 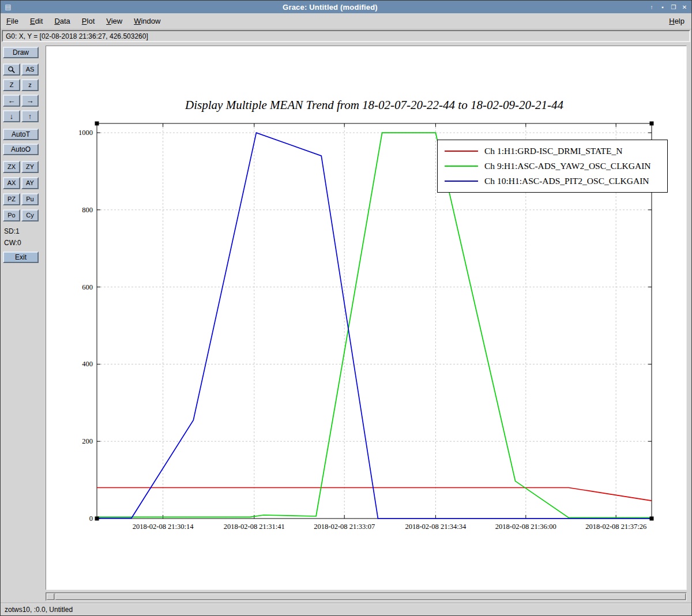 I want to click on svg-text: 400, so click(x=88, y=364).